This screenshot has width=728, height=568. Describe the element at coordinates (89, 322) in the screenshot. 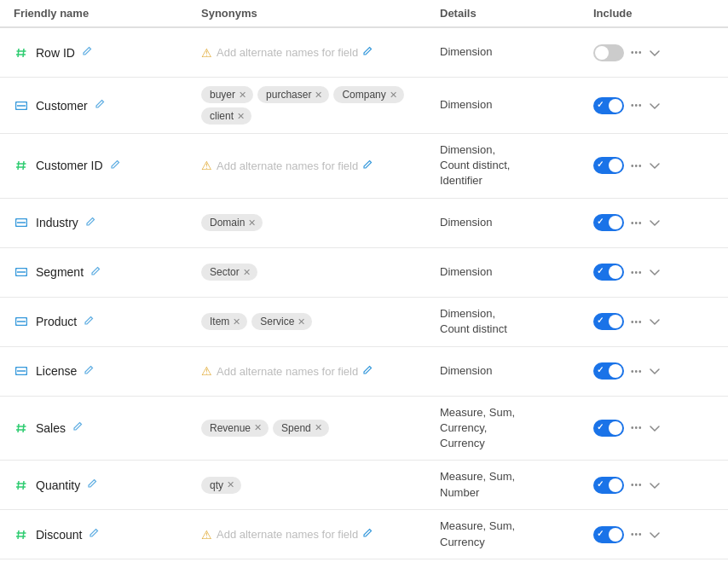

I see `edit-name-icon-product` at that location.